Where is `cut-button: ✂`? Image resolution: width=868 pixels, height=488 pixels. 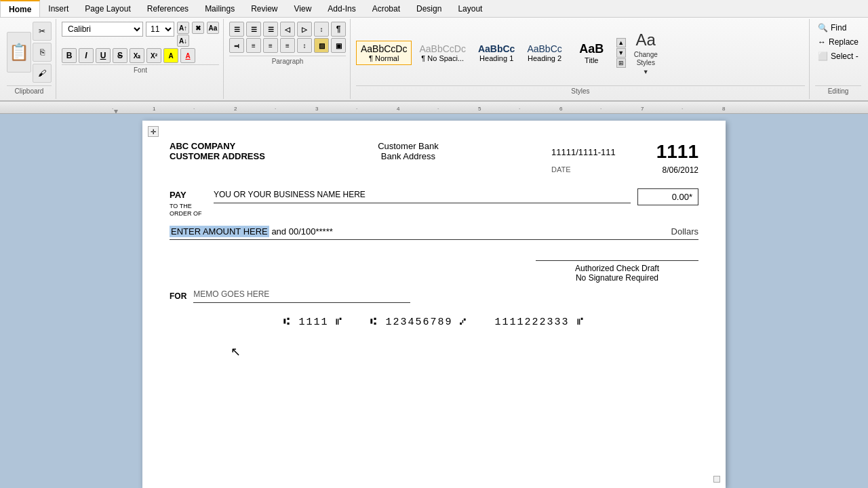 cut-button: ✂ is located at coordinates (42, 31).